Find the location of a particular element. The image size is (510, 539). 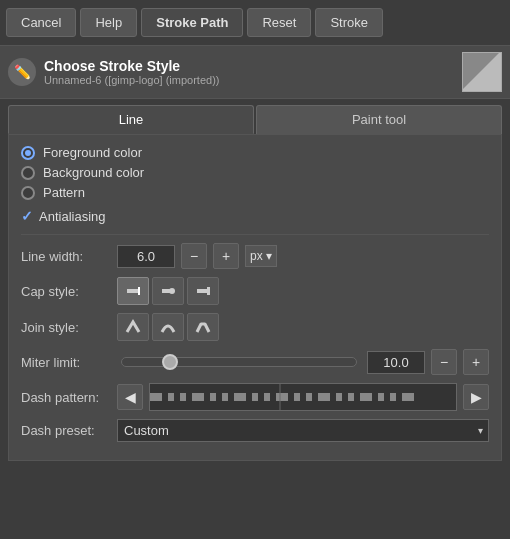

cap-square-button is located at coordinates (203, 291).